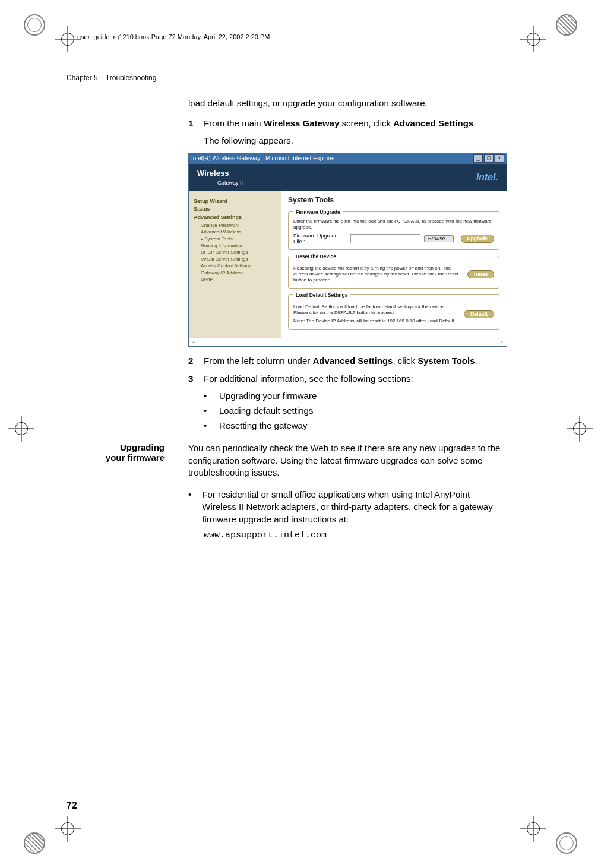 This screenshot has height=868, width=601. What do you see at coordinates (192, 379) in the screenshot?
I see `step-3-number: 3` at bounding box center [192, 379].